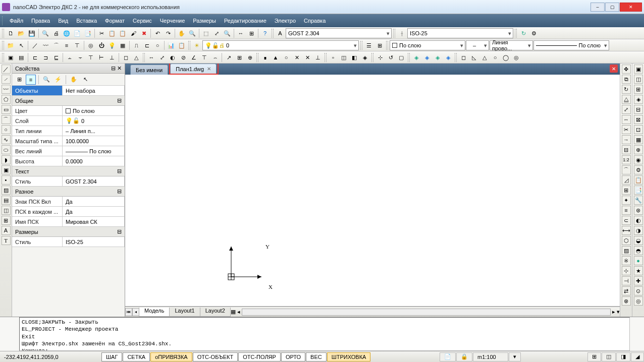 The image size is (644, 362). Describe the element at coordinates (427, 57) in the screenshot. I see `iso-se-icon: ◈` at that location.